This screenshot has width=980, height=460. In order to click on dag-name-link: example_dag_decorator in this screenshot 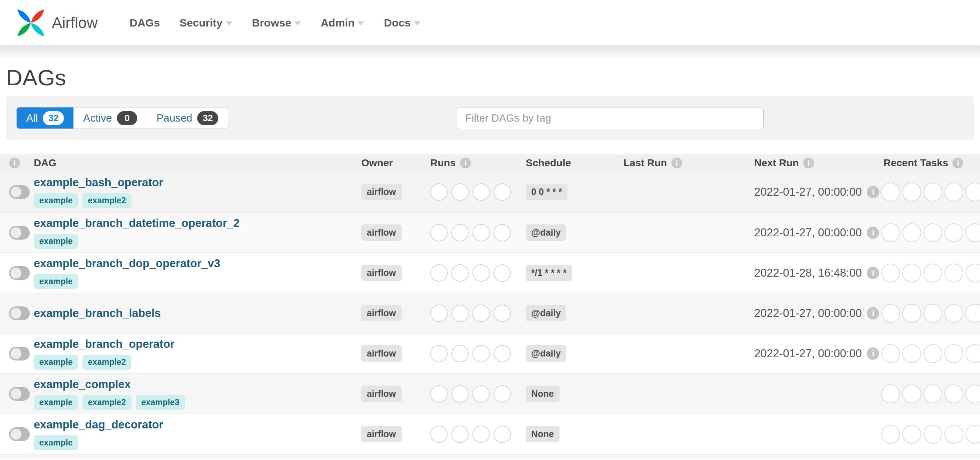, I will do `click(196, 425)`.